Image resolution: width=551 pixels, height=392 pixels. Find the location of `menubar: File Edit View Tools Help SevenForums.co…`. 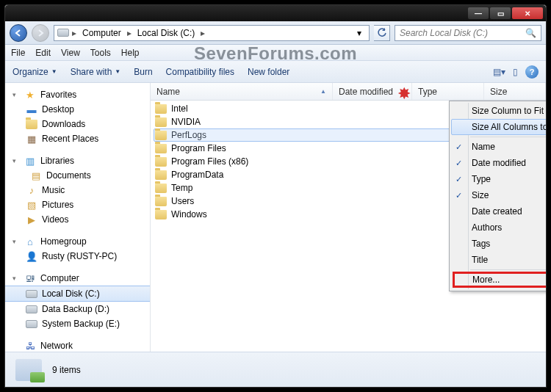

menubar: File Edit View Tools Help SevenForums.co… is located at coordinates (276, 53).